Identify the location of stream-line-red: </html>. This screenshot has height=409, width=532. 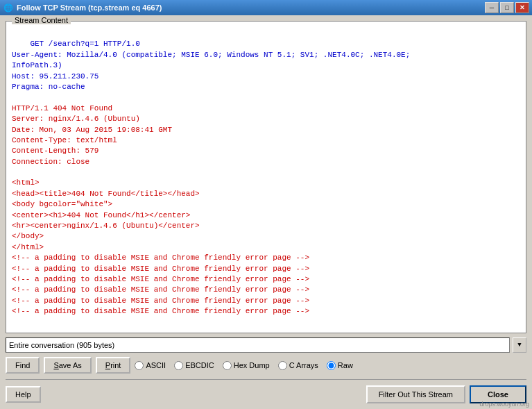
(28, 247).